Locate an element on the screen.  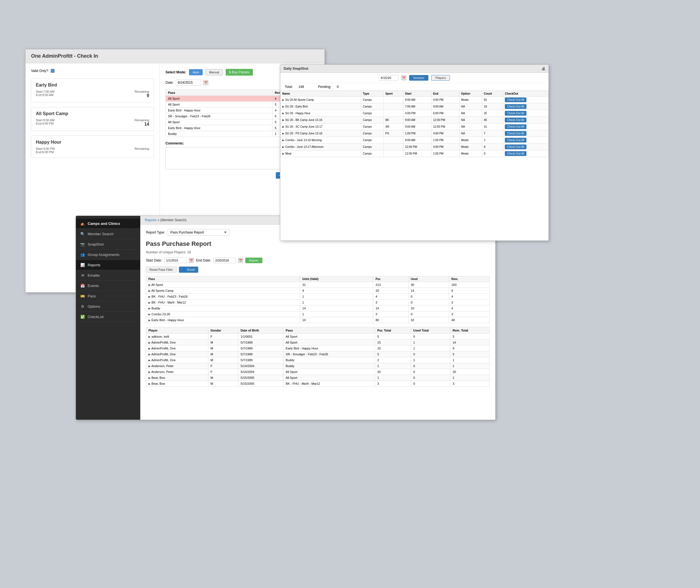
buy-passes-btn: $ Buy Passes is located at coordinates (239, 72).